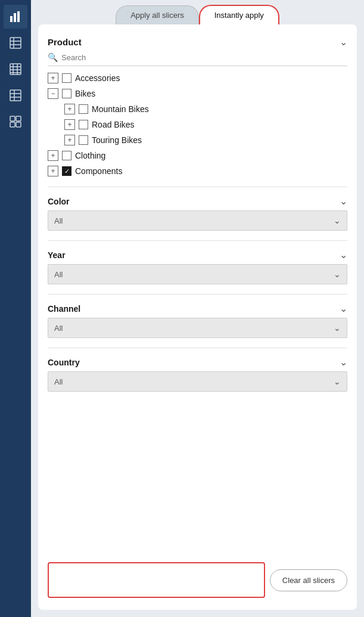 The image size is (364, 617). Describe the element at coordinates (15, 122) in the screenshot. I see `sidebar-item-matrix2` at that location.